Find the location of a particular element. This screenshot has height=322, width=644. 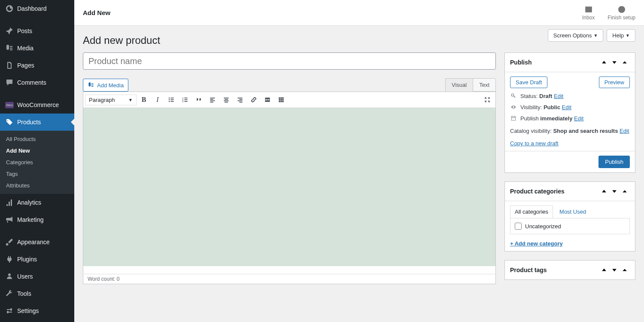

fullscreen-button is located at coordinates (487, 100).